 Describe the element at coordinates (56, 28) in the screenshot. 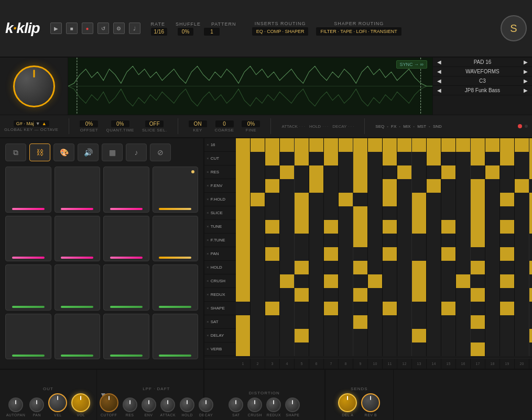

I see `play-button: ▶` at that location.